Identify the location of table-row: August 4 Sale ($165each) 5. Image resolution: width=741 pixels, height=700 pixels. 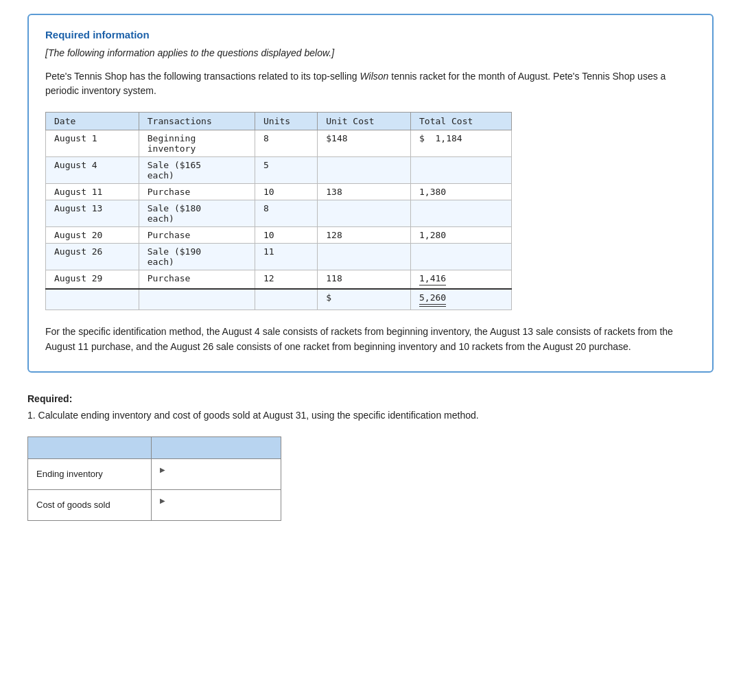
(279, 170).